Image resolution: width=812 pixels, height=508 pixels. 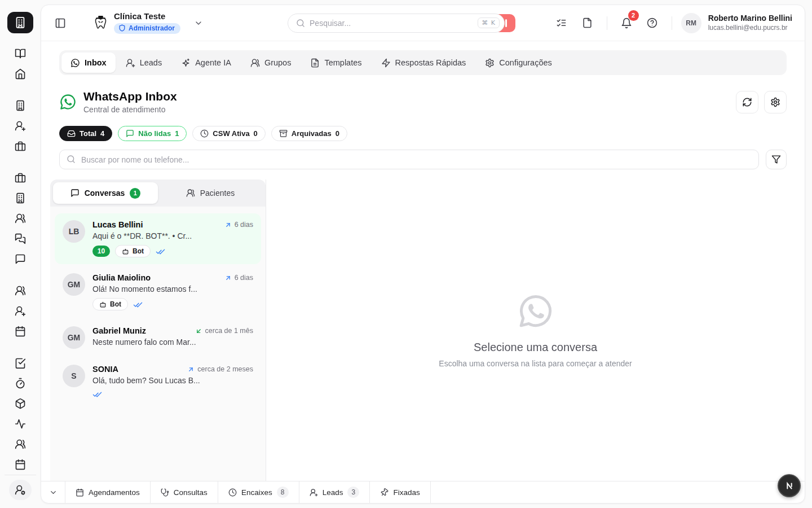 What do you see at coordinates (423, 492) in the screenshot?
I see `bottom-bar: Agendamentos Consultas Encaixes 8 Leads …` at bounding box center [423, 492].